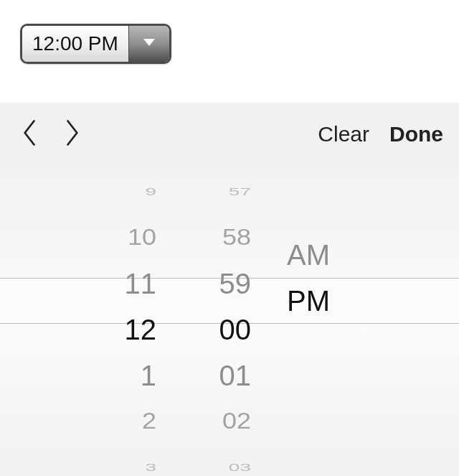 Image resolution: width=459 pixels, height=476 pixels. What do you see at coordinates (230, 375) in the screenshot?
I see `minute-option: 01` at bounding box center [230, 375].